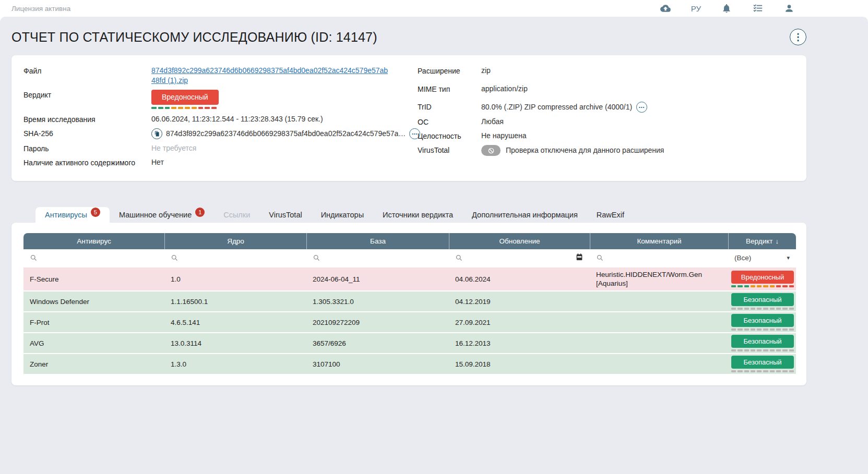  I want to click on integrity-label: Целостность, so click(449, 136).